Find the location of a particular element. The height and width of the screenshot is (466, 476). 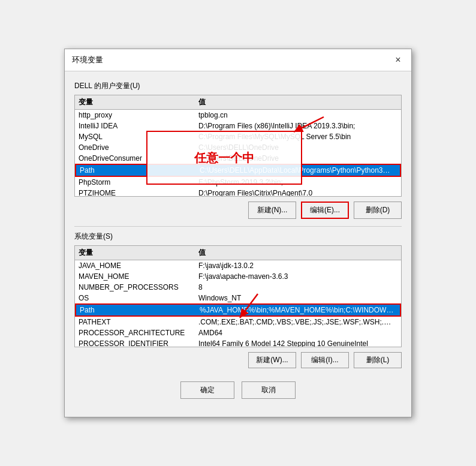

user-vars-label: DELL 的用户变量(U) is located at coordinates (238, 86).